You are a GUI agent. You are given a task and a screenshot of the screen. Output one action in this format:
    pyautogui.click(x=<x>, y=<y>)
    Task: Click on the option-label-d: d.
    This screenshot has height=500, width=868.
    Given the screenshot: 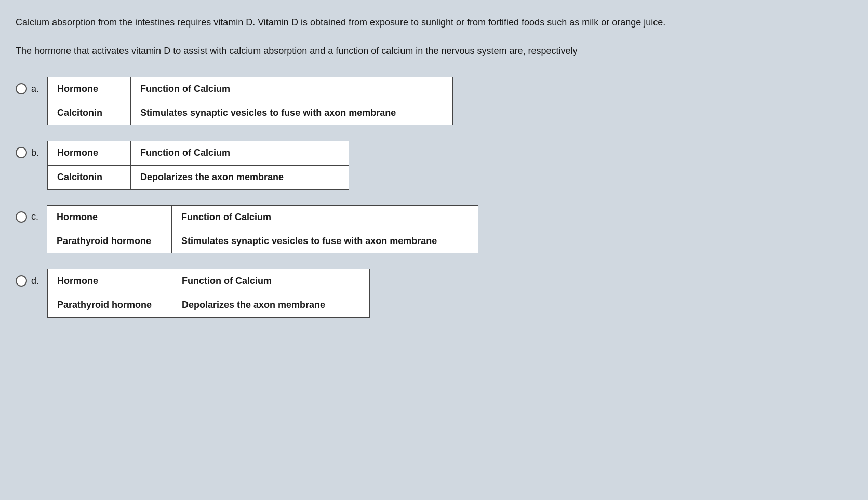 What is the action you would take?
    pyautogui.click(x=27, y=278)
    